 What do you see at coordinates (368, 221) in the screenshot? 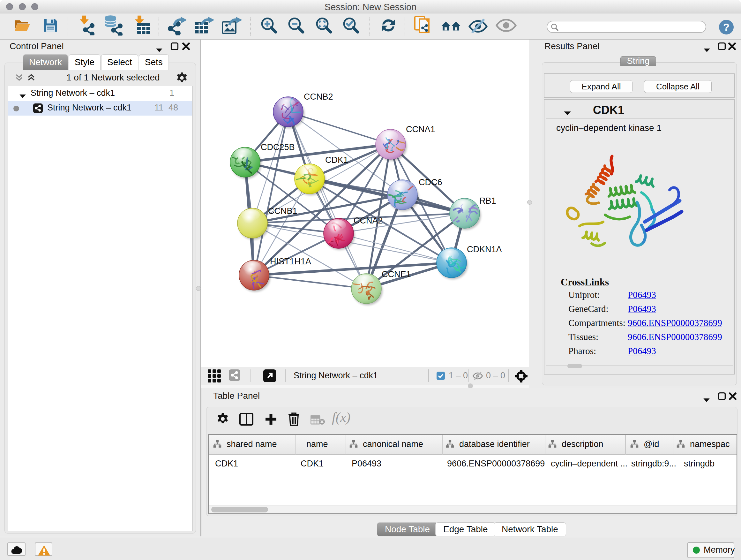
I see `svg-text: CCNA2` at bounding box center [368, 221].